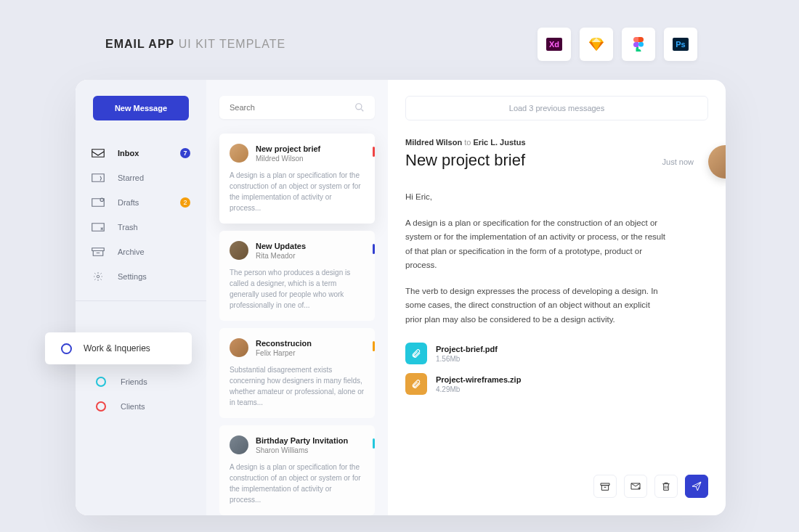 The height and width of the screenshot is (532, 799). What do you see at coordinates (478, 389) in the screenshot?
I see `attachment-size: 4.29Mb` at bounding box center [478, 389].